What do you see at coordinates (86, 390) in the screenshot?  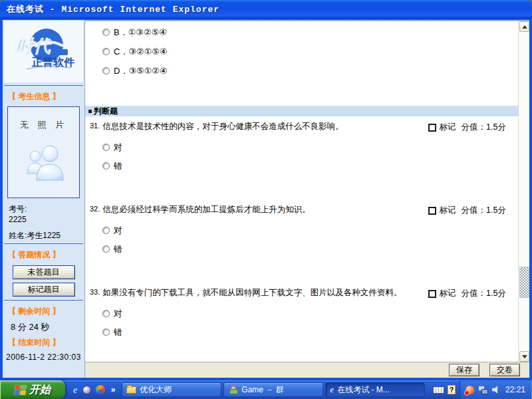 I see `messenger-icon` at bounding box center [86, 390].